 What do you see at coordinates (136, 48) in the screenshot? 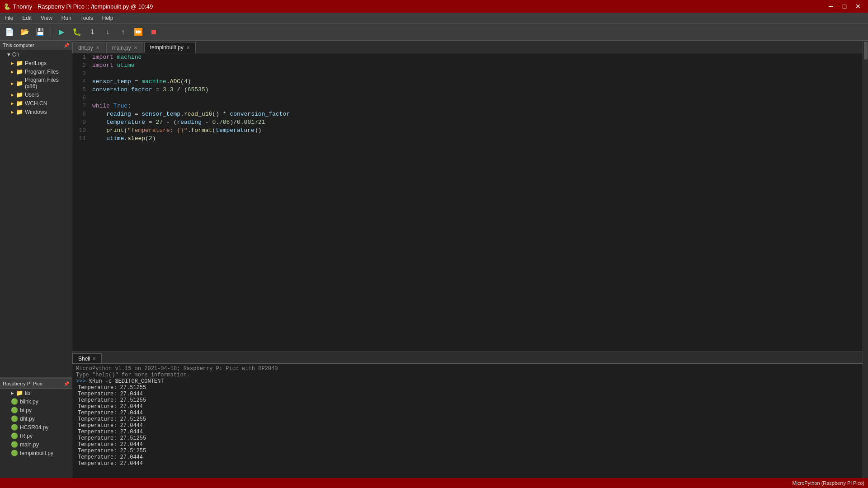
I see `tab-mainpy-close: ✕` at bounding box center [136, 48].